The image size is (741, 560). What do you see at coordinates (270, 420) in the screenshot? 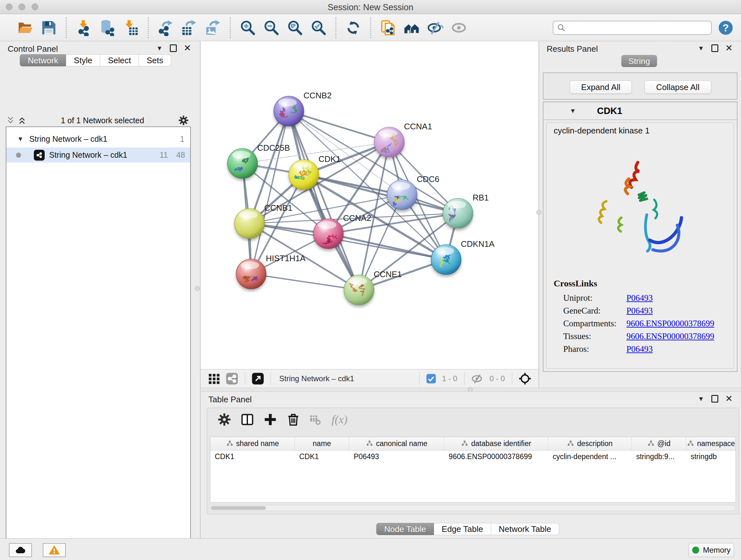
I see `add-column-icon` at bounding box center [270, 420].